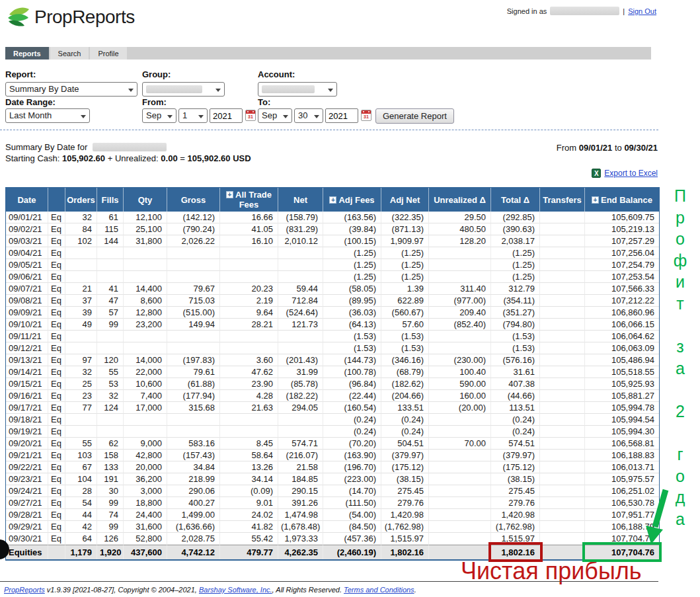 This screenshot has height=597, width=700. I want to click on table-cell: 99, so click(110, 503).